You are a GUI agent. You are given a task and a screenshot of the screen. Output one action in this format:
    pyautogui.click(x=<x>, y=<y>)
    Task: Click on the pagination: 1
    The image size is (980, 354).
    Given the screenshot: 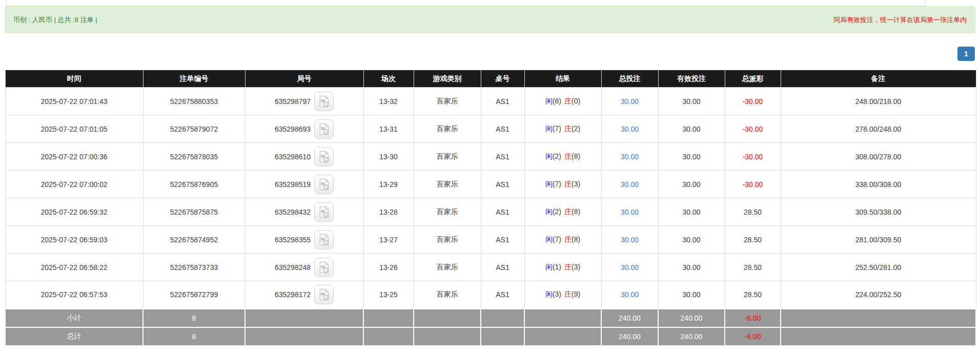 What is the action you would take?
    pyautogui.click(x=487, y=54)
    